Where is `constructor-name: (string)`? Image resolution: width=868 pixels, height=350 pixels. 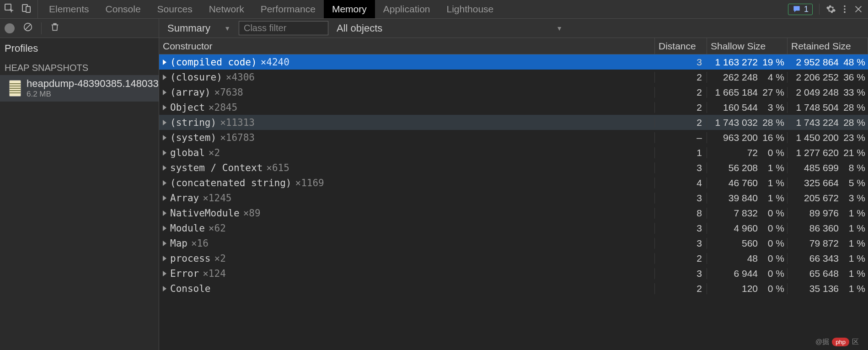
constructor-name: (string) is located at coordinates (193, 123).